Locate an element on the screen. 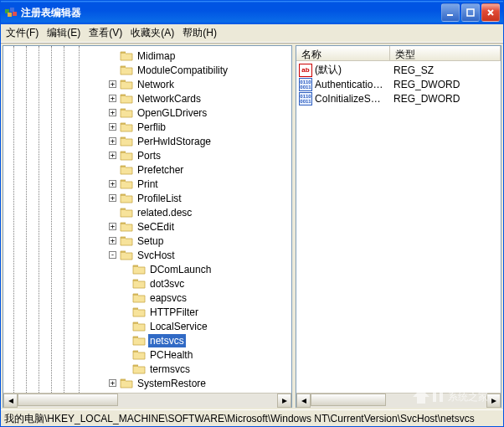 The width and height of the screenshot is (504, 427). tree-label: DComLaunch is located at coordinates (181, 270).